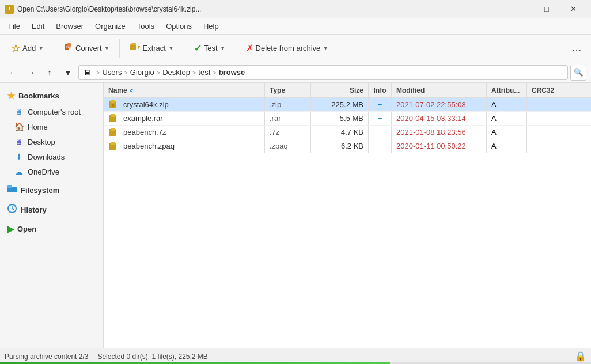  Describe the element at coordinates (296, 9) in the screenshot. I see `title-bar: Open C:\Users\Giorgio\Desktop\test\brows…` at that location.